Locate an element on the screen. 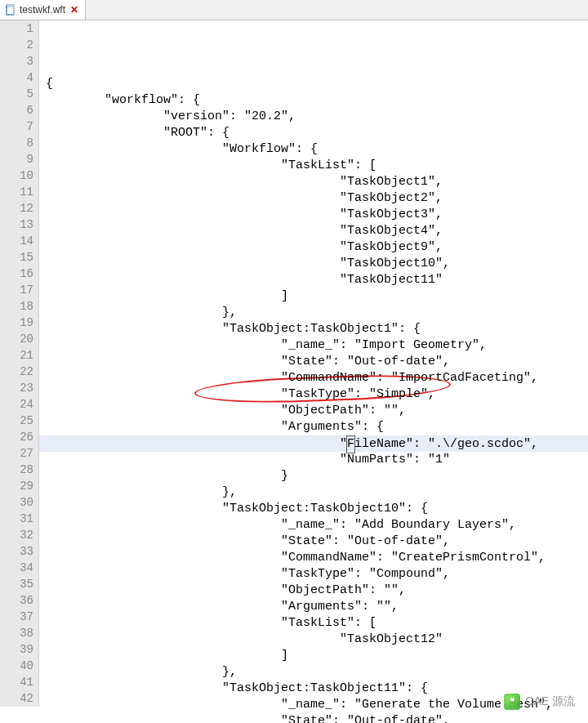 The height and width of the screenshot is (723, 588). file-tab: testwkf.wft ✕ is located at coordinates (42, 10).